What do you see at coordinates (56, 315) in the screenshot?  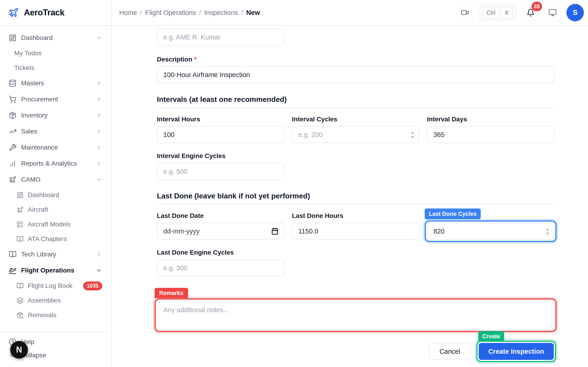 I see `sidebar-item-removals: Removals` at bounding box center [56, 315].